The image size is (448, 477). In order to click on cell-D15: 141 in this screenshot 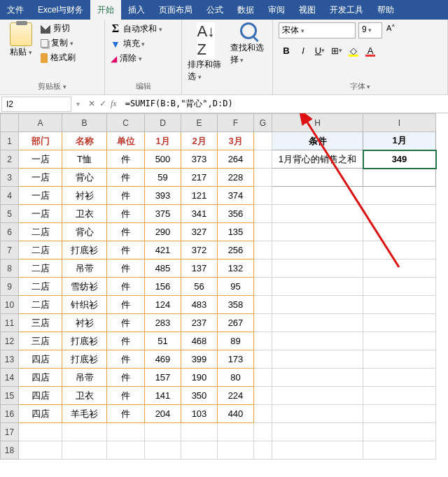, I will do `click(163, 396)`.